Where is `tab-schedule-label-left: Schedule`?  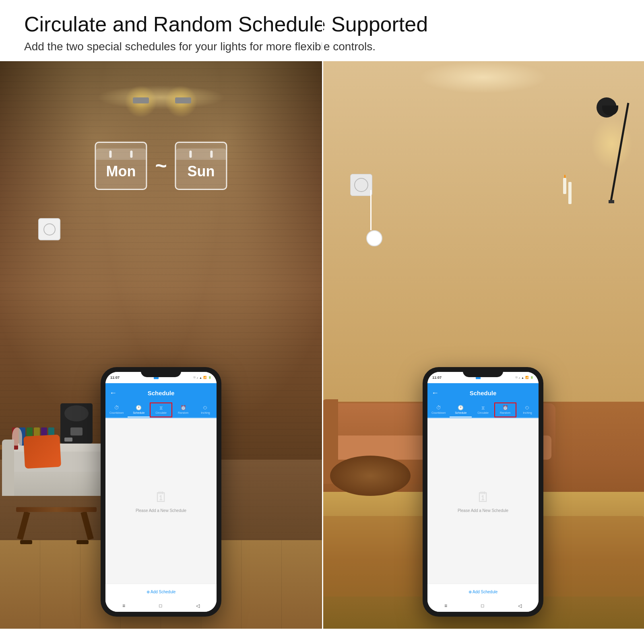 tab-schedule-label-left: Schedule is located at coordinates (138, 413).